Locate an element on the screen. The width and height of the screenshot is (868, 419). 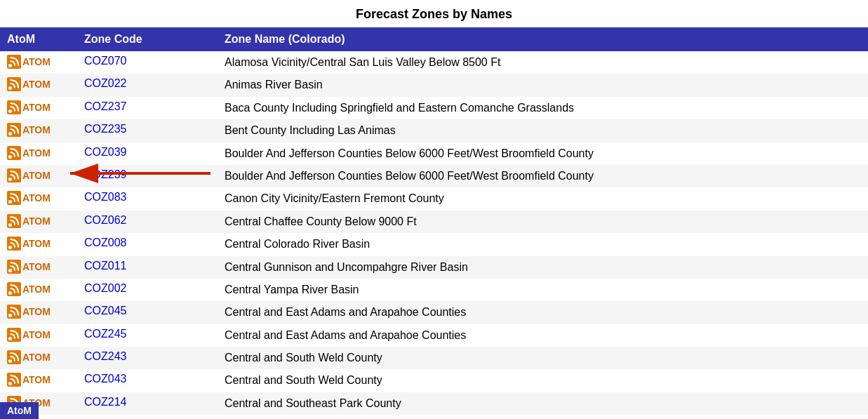
table-row: ATOM COZ008Central Colorado River Basin is located at coordinates (434, 244).